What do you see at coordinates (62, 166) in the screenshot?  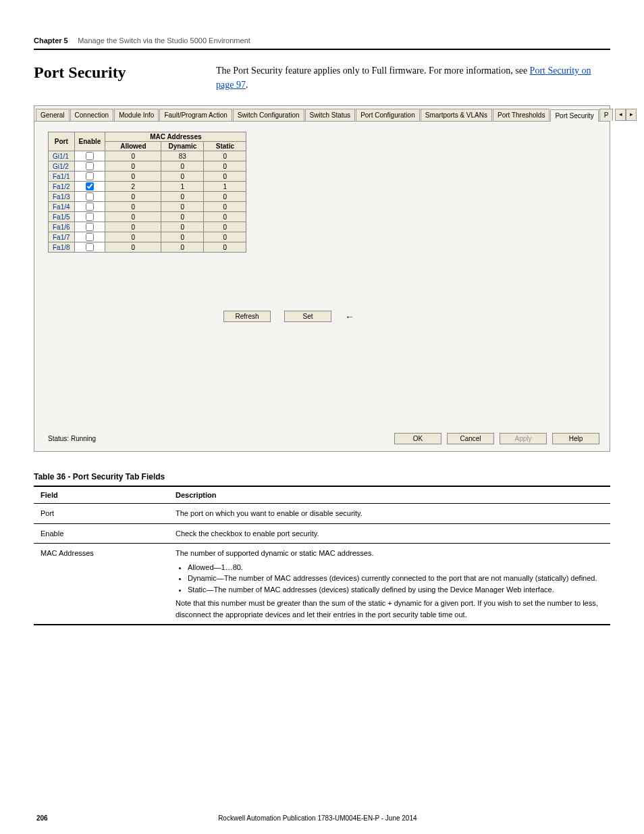 I see `port-cell: Gi1/2` at bounding box center [62, 166].